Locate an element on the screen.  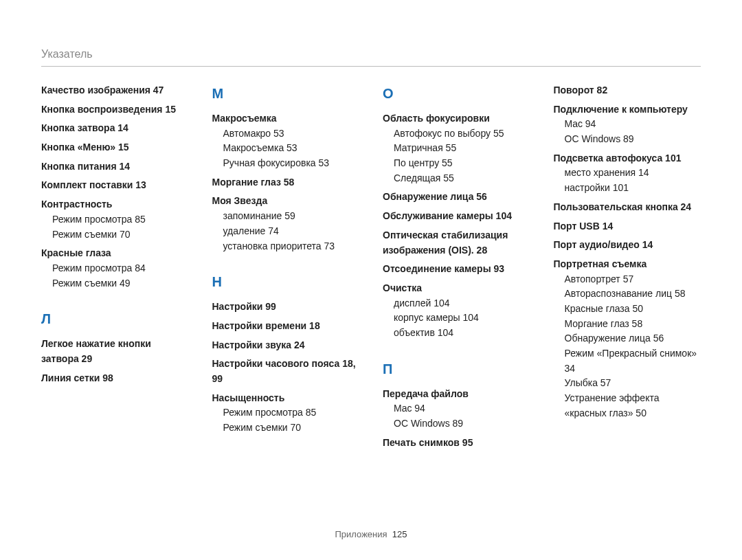
index-subentry: По центру 55 is located at coordinates (462, 164).